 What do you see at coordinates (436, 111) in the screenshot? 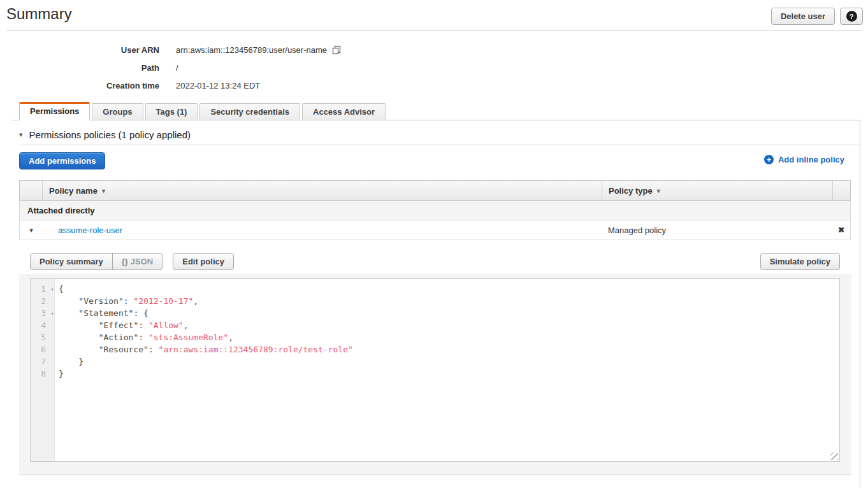
I see `tab-bar: Permissions Groups Tags (1) Security cre…` at bounding box center [436, 111].